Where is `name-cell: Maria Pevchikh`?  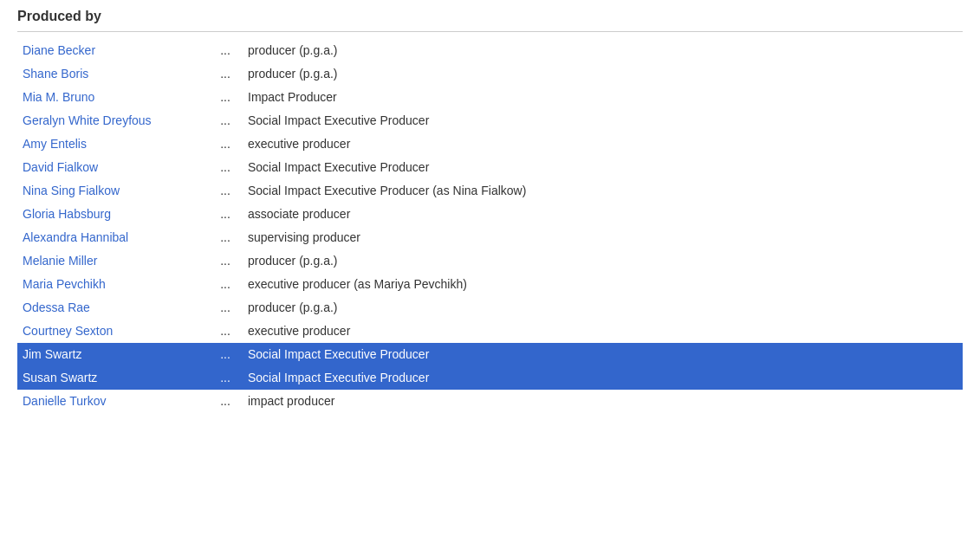 name-cell: Maria Pevchikh is located at coordinates (113, 284).